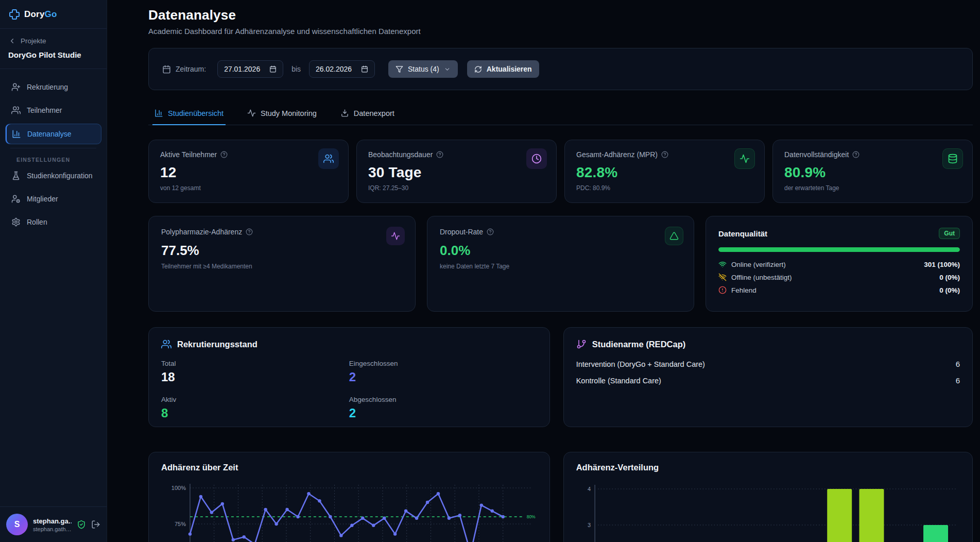  I want to click on zeitraum-label: Zeitraum:, so click(191, 69).